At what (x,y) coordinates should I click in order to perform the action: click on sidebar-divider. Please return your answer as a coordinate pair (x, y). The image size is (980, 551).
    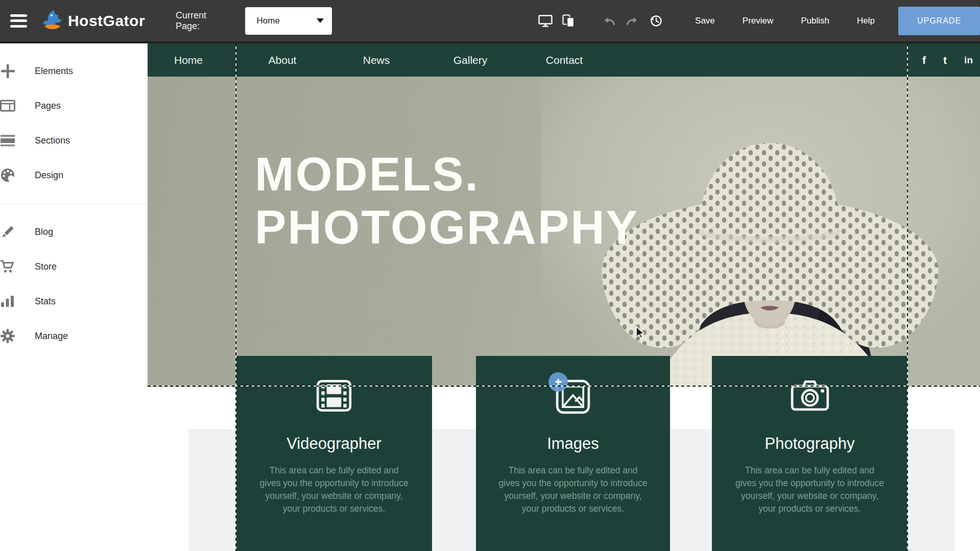
    Looking at the image, I should click on (74, 204).